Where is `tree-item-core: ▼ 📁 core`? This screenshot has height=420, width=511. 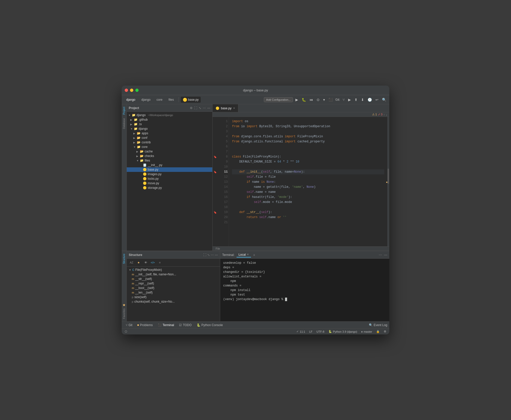
tree-item-core: ▼ 📁 core is located at coordinates (170, 147).